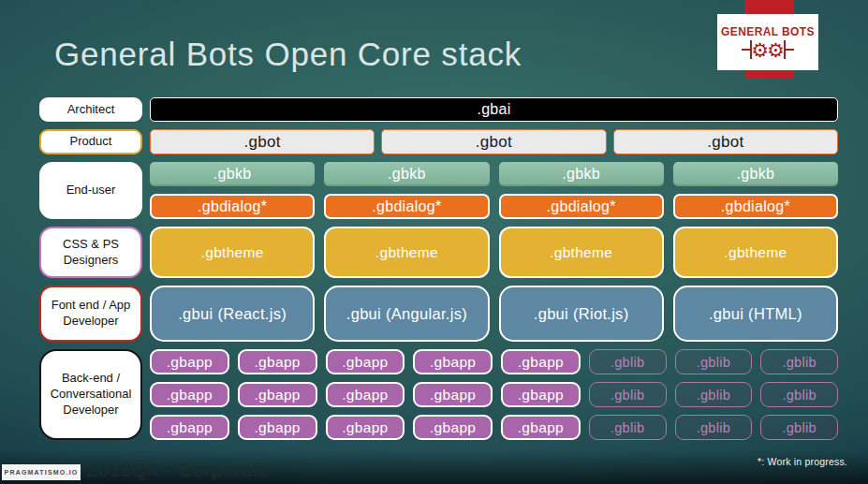 The height and width of the screenshot is (484, 868). I want to click on gear-bar-right-icon, so click(790, 50).